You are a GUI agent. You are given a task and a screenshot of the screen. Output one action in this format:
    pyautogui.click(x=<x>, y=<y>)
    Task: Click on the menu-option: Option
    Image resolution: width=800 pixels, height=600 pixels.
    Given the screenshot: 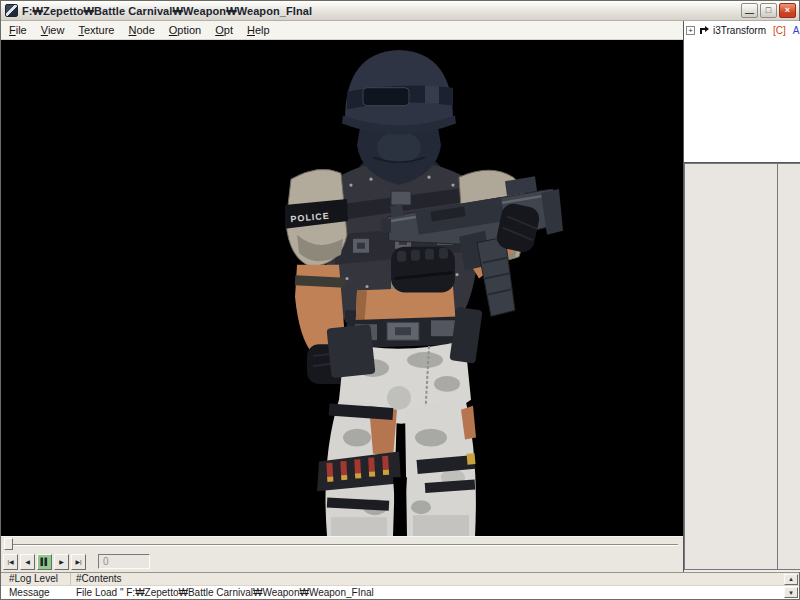 What is the action you would take?
    pyautogui.click(x=185, y=30)
    